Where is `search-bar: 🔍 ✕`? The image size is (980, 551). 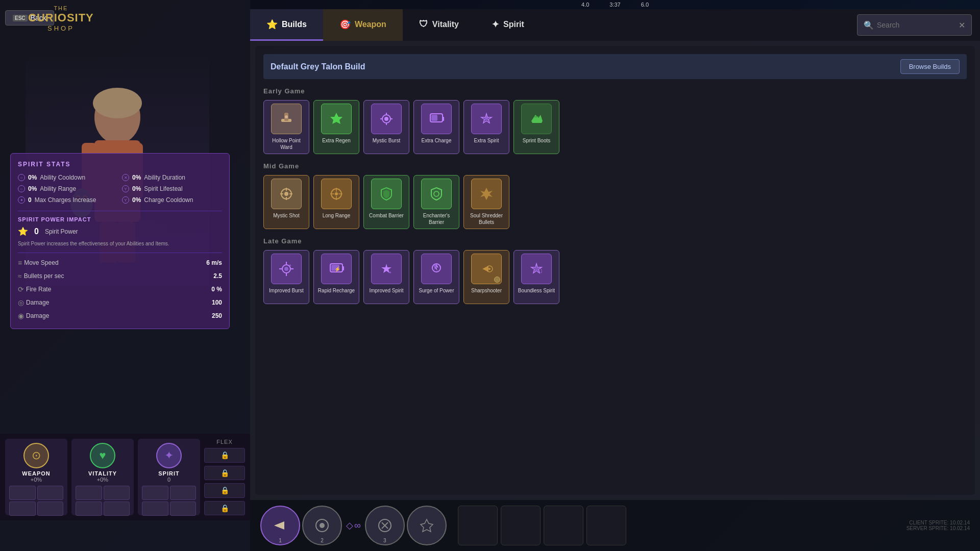 search-bar: 🔍 ✕ is located at coordinates (915, 25).